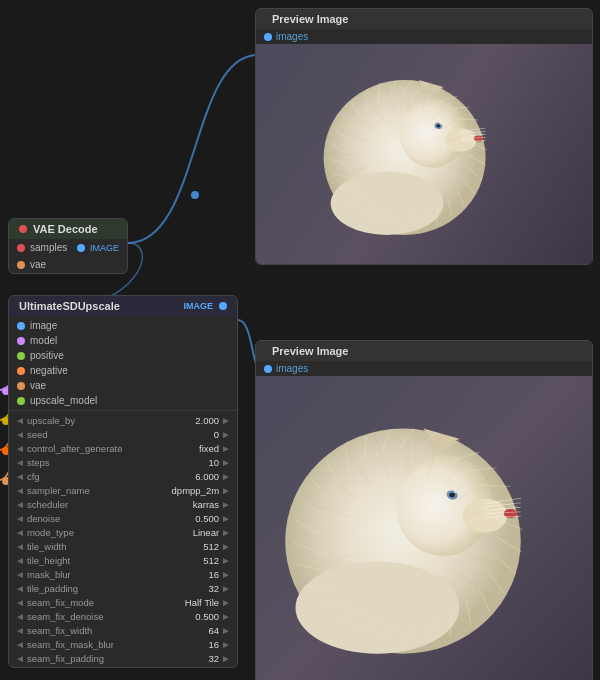  Describe the element at coordinates (424, 351) in the screenshot. I see `preview-2-header: Preview Image` at that location.